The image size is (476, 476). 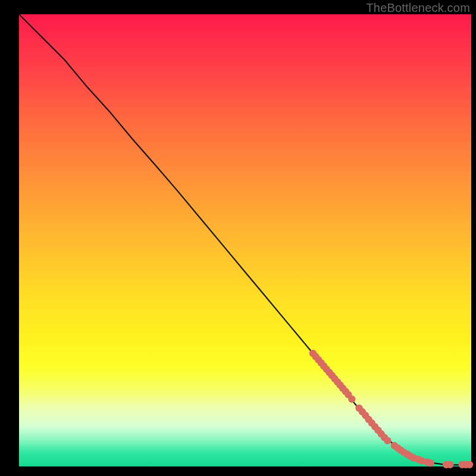 I want to click on scatter-dots, so click(x=392, y=409).